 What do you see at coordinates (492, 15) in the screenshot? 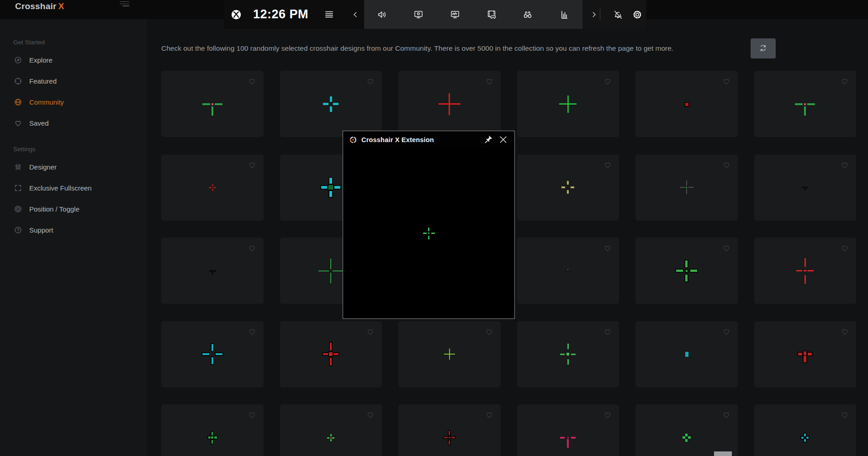
I see `gallery-icon` at bounding box center [492, 15].